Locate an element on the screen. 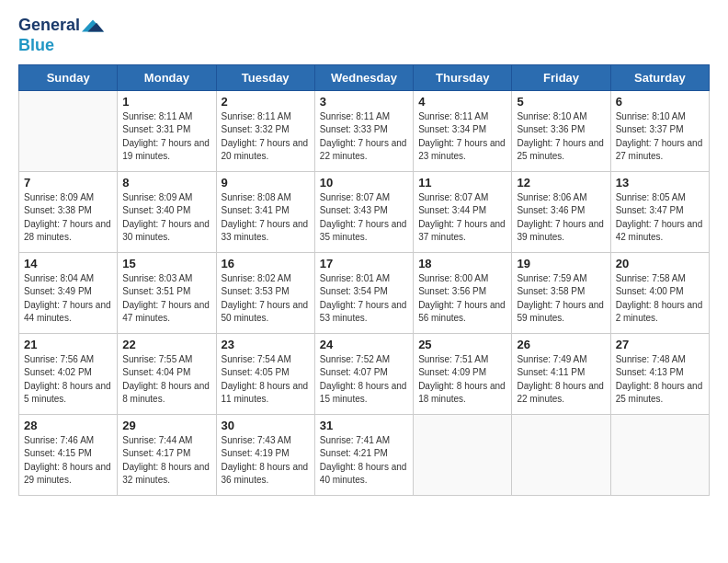 This screenshot has width=728, height=563. day-number: 12 is located at coordinates (561, 182).